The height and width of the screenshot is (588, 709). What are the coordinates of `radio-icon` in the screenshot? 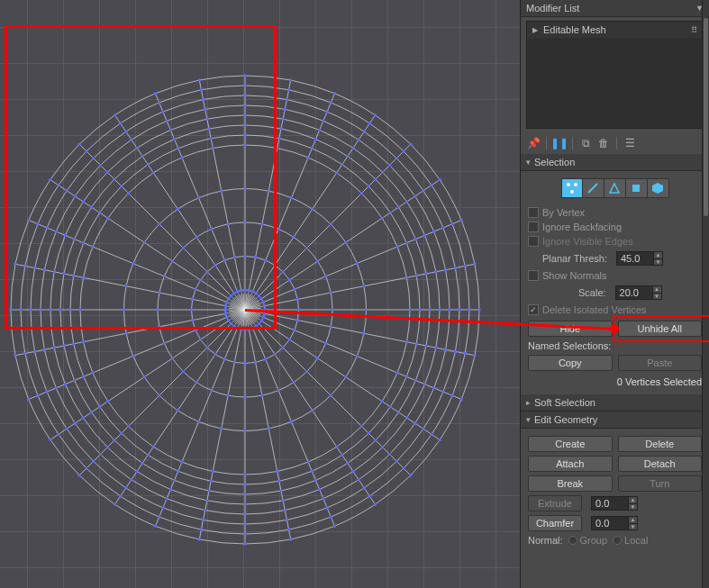 It's located at (617, 540).